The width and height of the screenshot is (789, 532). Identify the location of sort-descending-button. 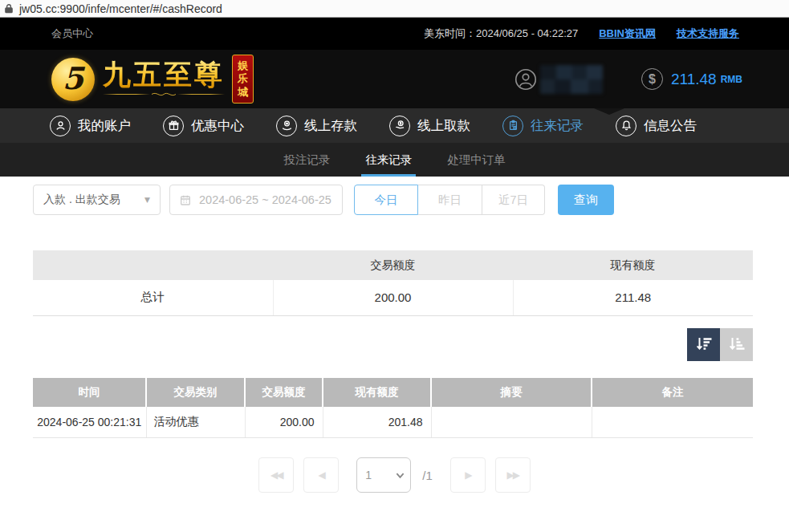
(703, 345).